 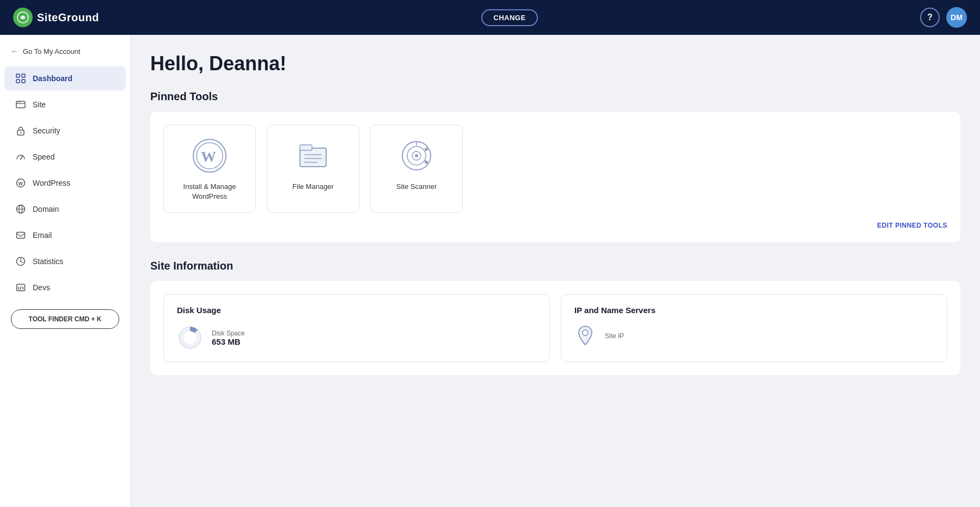 What do you see at coordinates (21, 183) in the screenshot?
I see `wp-icon: W` at bounding box center [21, 183].